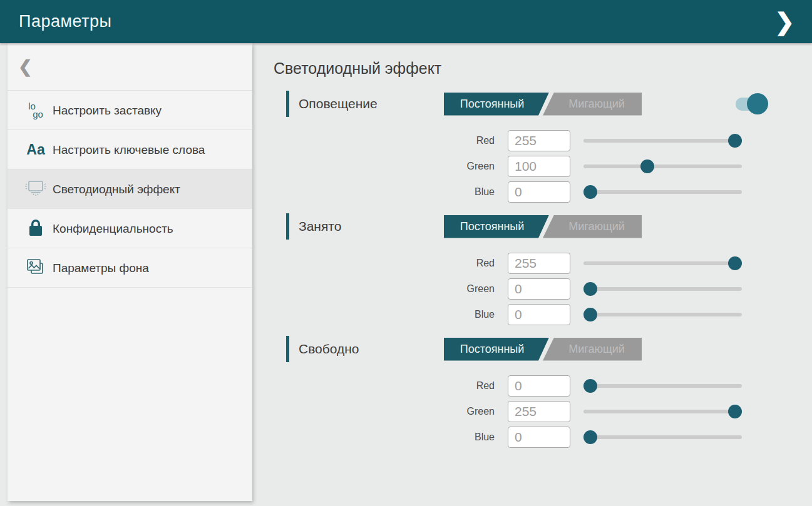 Image resolution: width=812 pixels, height=506 pixels. I want to click on sidebar-item-label: Настроить ключевые слова, so click(128, 150).